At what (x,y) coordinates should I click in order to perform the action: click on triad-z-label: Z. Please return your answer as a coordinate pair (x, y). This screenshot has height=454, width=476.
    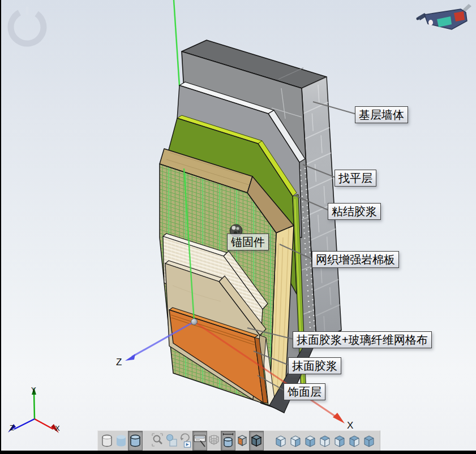
    Looking at the image, I should click on (12, 427).